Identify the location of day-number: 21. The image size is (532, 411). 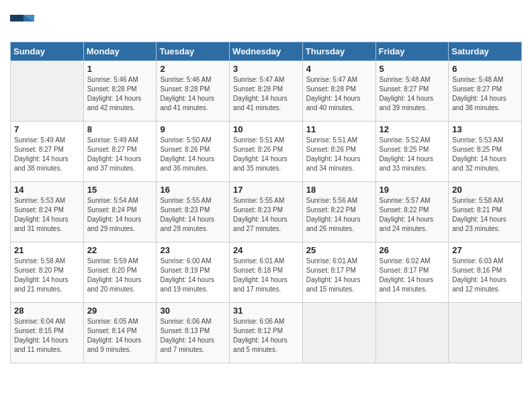
(47, 250).